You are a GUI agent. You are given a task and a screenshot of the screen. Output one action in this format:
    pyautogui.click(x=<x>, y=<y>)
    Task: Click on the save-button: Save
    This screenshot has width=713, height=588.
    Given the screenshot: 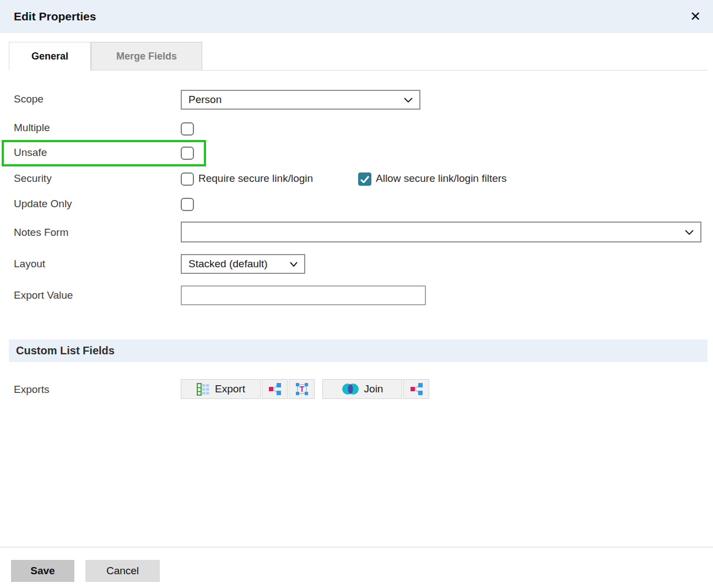 What is the action you would take?
    pyautogui.click(x=43, y=571)
    